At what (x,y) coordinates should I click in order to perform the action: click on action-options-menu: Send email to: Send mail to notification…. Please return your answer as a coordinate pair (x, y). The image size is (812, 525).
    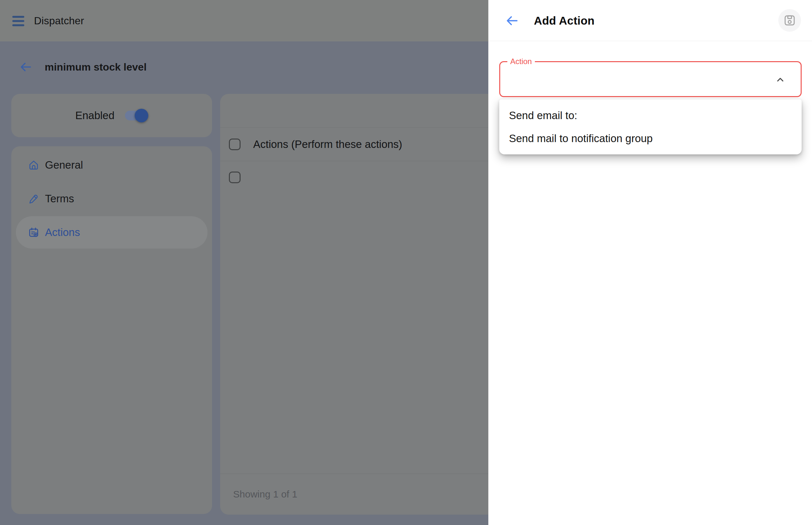
    Looking at the image, I should click on (651, 127).